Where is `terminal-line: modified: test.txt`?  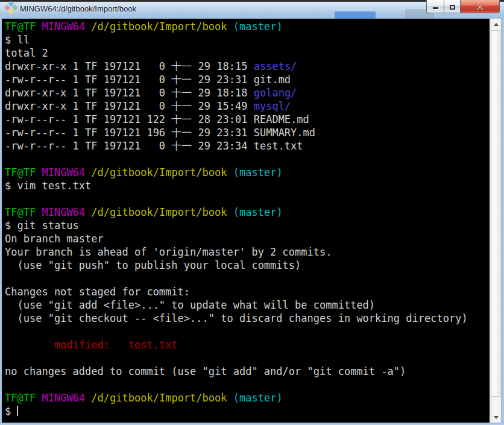
terminal-line: modified: test.txt is located at coordinates (236, 345).